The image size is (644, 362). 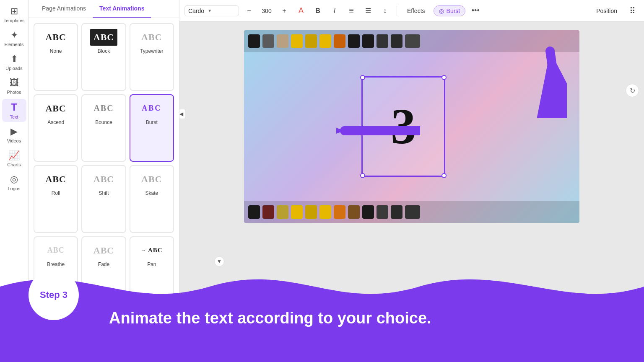 What do you see at coordinates (152, 199) in the screenshot?
I see `anim-item-skate: ABC Skate` at bounding box center [152, 199].